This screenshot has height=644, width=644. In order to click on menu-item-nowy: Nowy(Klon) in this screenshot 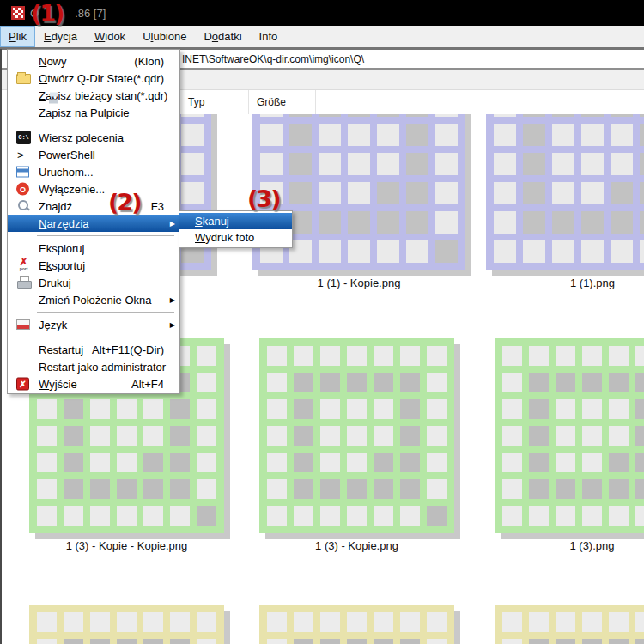, I will do `click(94, 61)`.